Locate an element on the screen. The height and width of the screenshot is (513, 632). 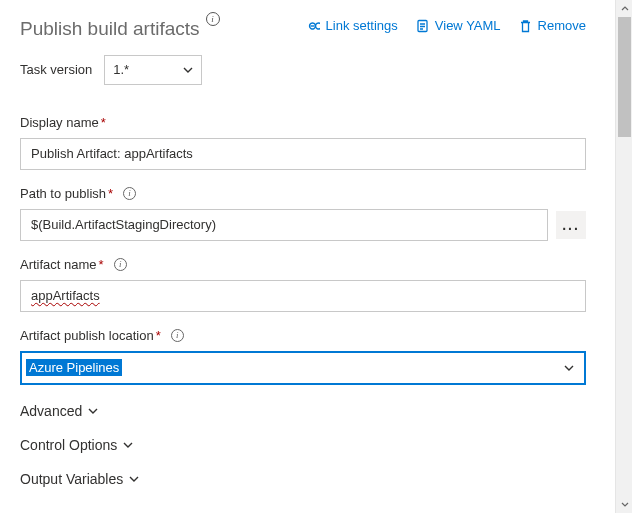
display-name-label: Display name* is located at coordinates (63, 122).